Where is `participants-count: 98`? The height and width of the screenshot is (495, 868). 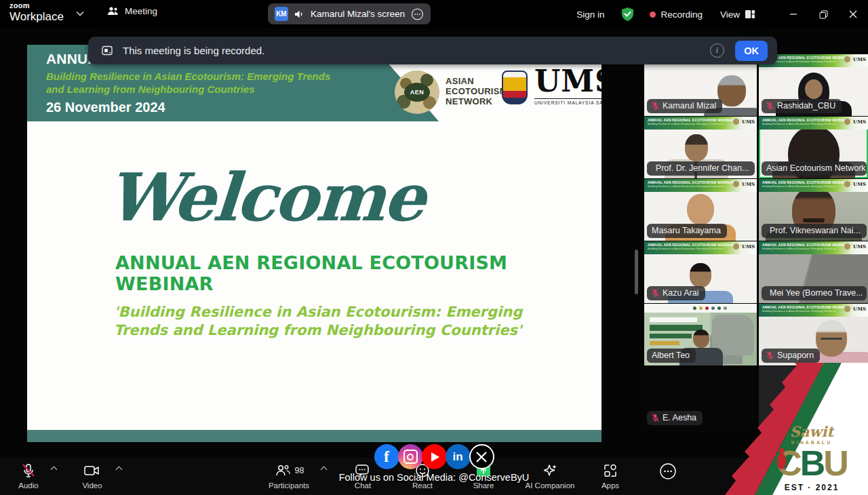
participants-count: 98 is located at coordinates (300, 471).